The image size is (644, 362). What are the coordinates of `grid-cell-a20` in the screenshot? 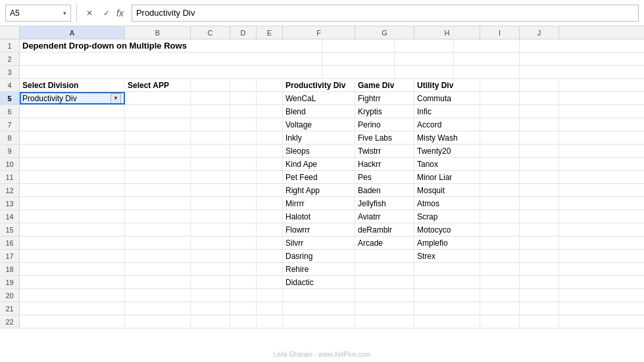 It's located at (72, 296).